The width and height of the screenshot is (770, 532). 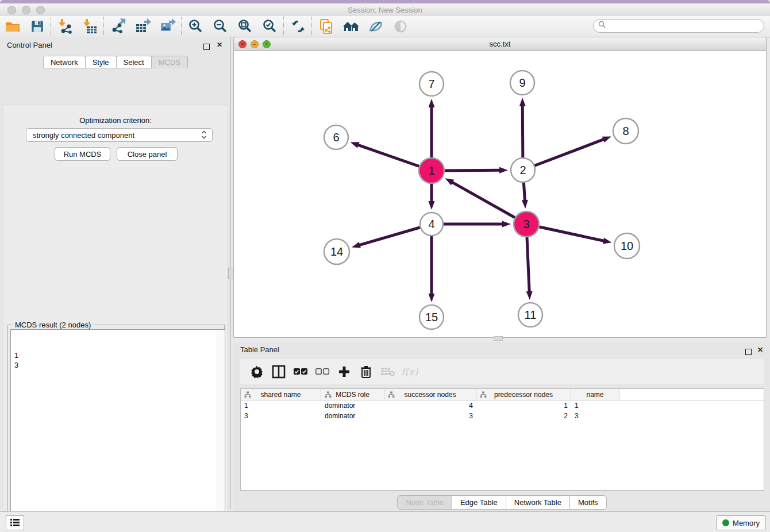 I want to click on column-header-successor-nodes: successor nodes, so click(x=430, y=394).